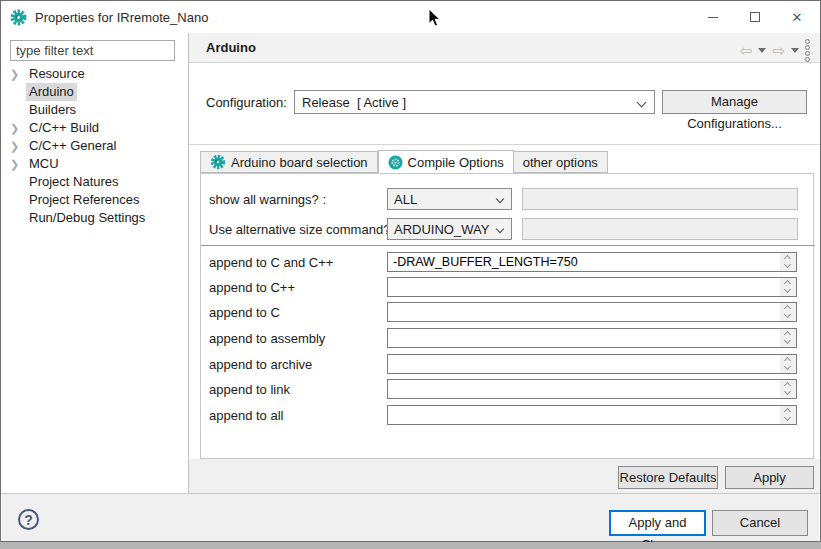 Image resolution: width=821 pixels, height=549 pixels. I want to click on gear-icon, so click(218, 162).